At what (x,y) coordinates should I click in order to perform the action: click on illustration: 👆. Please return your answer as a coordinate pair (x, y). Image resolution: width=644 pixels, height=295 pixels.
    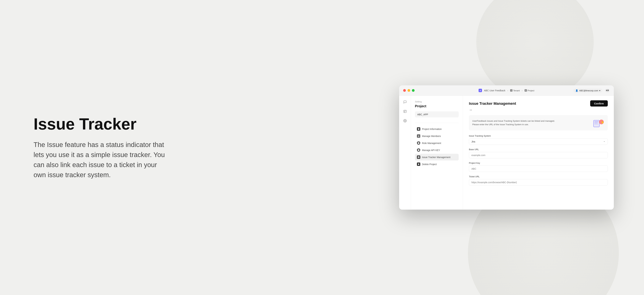
    Looking at the image, I should click on (598, 123).